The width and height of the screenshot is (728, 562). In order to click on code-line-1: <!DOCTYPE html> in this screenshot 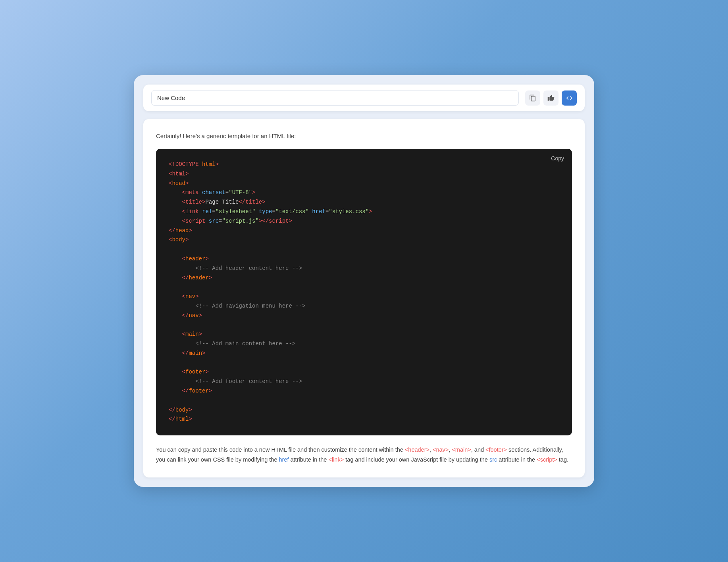, I will do `click(364, 165)`.